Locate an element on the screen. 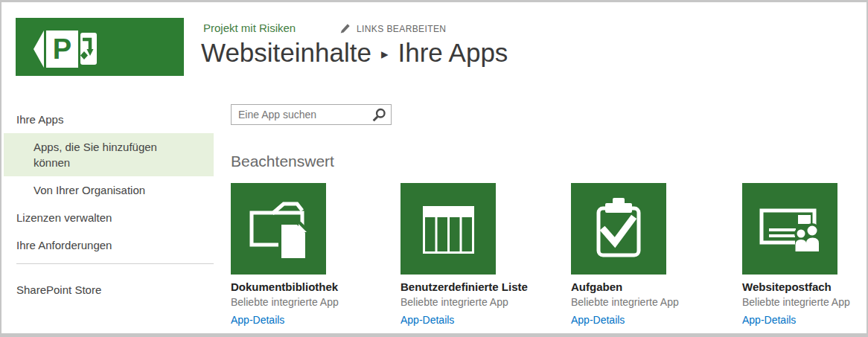  sidebar-item-apps-hinzufuegen: Apps, die Sie hinzufügen können is located at coordinates (109, 155).